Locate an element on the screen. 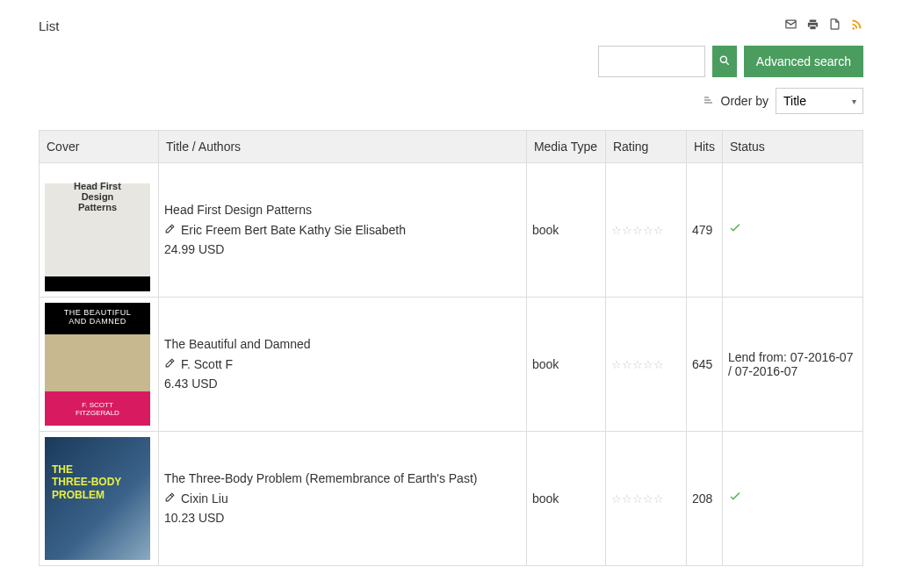 This screenshot has width=902, height=588. th-rating: Rating is located at coordinates (646, 147).